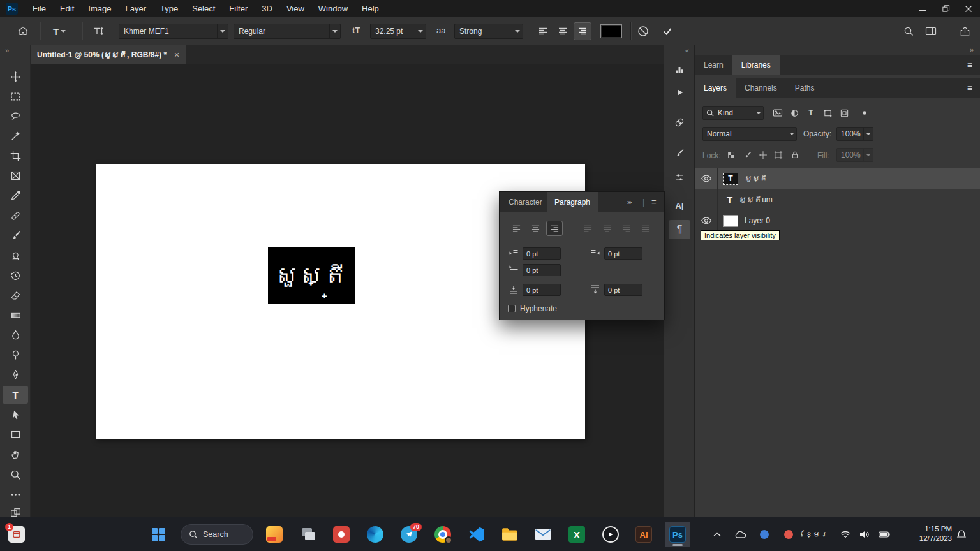 The width and height of the screenshot is (980, 551). Describe the element at coordinates (15, 415) in the screenshot. I see `path-selection-tool` at that location.